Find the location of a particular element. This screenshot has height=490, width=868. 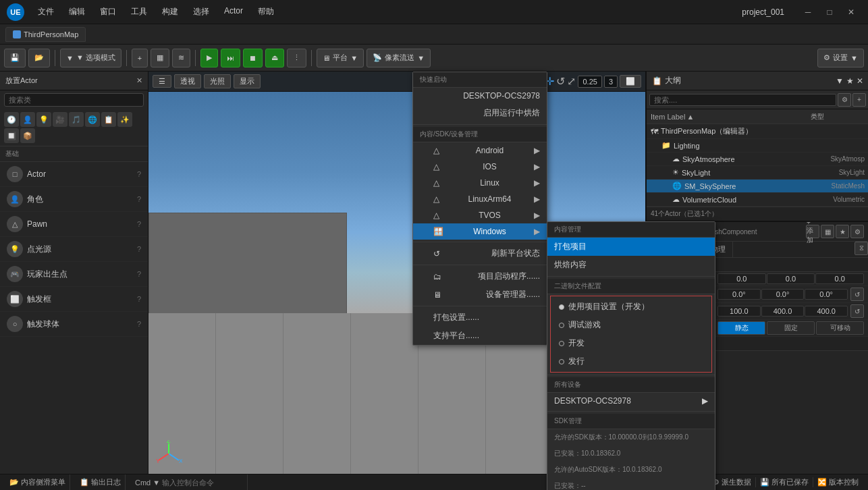

actor-item-triggersphere: ○ 触发球体 ? is located at coordinates (74, 324).